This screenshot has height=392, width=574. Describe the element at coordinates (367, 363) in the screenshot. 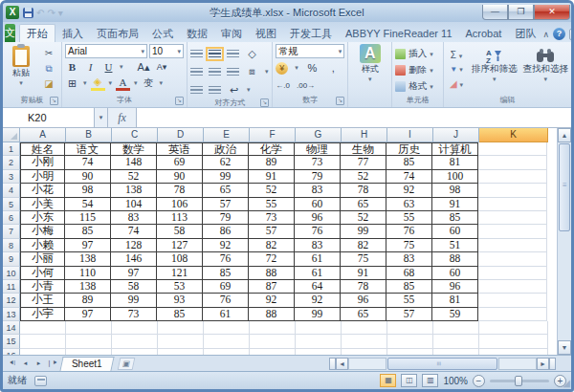

I see `hscroll-track-left` at that location.